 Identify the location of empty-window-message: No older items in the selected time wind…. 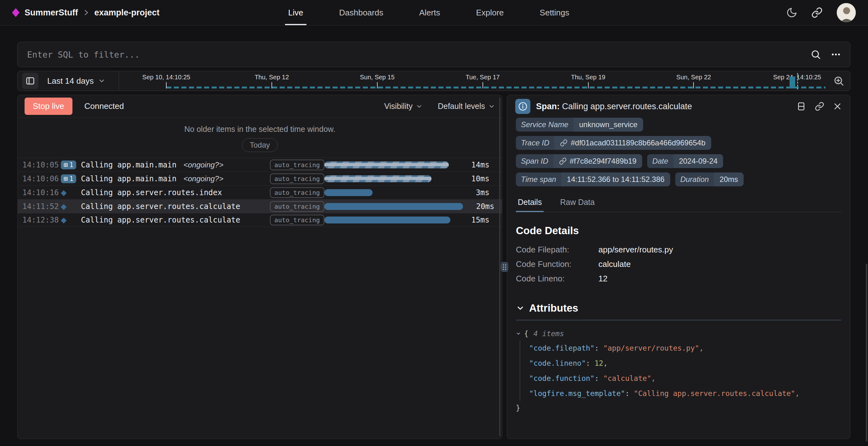
(260, 129).